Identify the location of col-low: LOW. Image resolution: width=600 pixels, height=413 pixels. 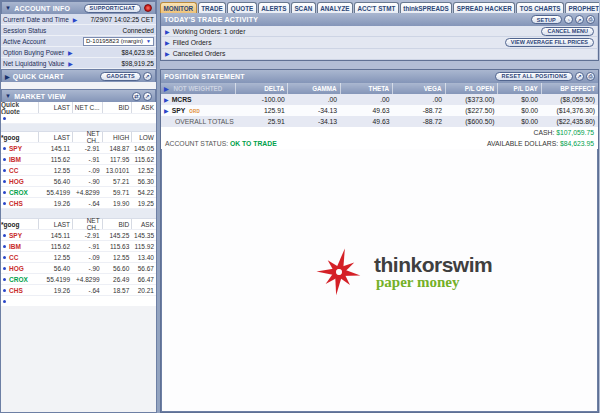
(144, 137).